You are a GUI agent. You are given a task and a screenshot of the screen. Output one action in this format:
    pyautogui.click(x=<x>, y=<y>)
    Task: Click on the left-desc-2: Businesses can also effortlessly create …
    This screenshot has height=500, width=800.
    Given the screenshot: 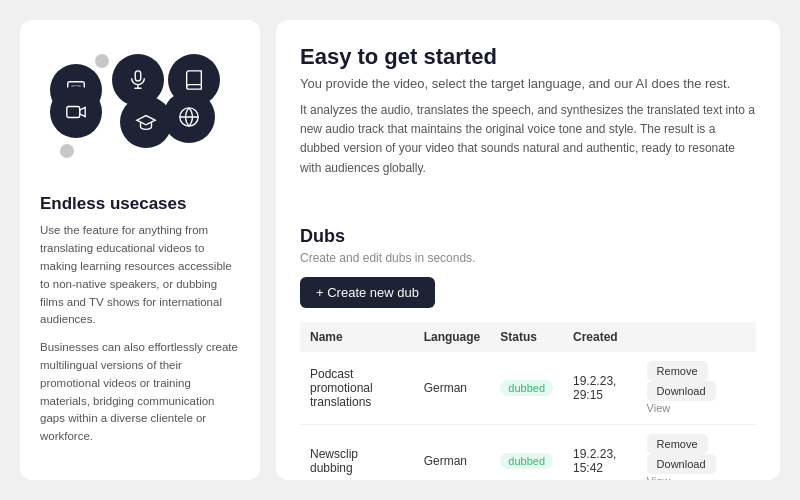 What is the action you would take?
    pyautogui.click(x=140, y=392)
    